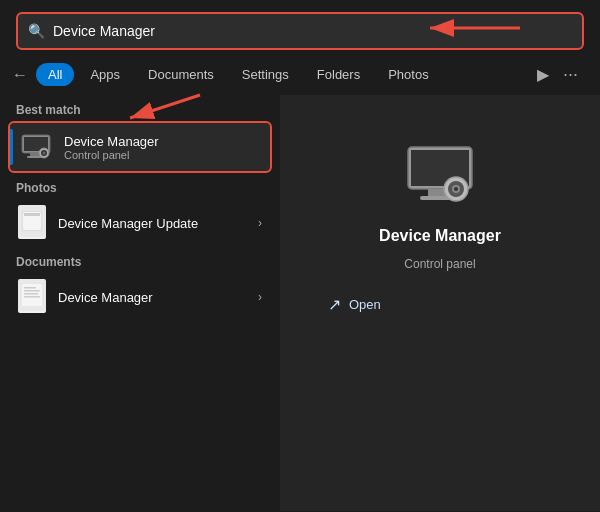 The width and height of the screenshot is (600, 512). I want to click on open-action: ↗ Open, so click(354, 304).